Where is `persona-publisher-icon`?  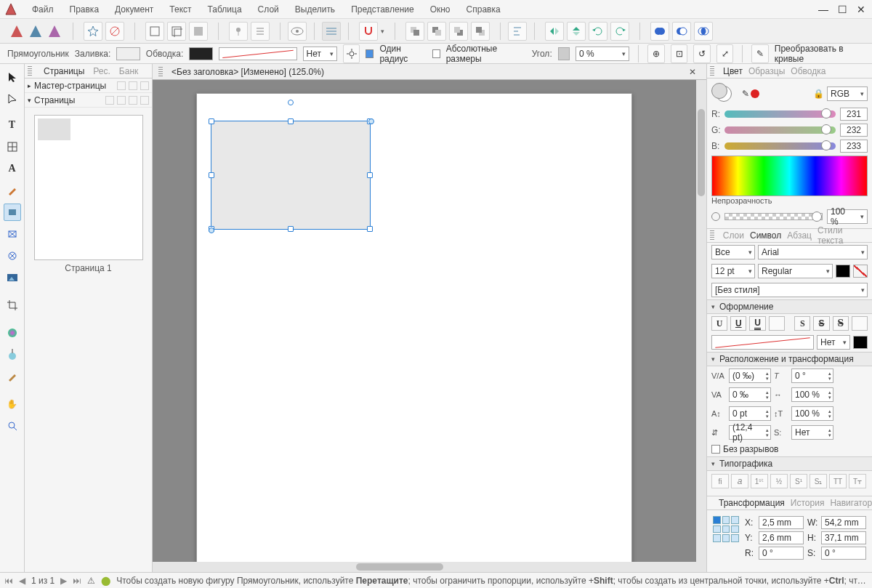
persona-publisher-icon is located at coordinates (17, 31).